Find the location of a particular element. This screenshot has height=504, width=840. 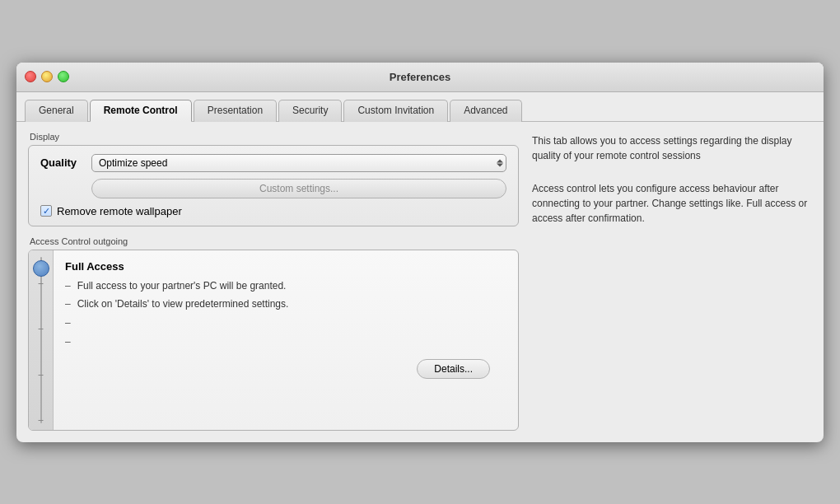

access-section-title: Access Control outgoing is located at coordinates (273, 241).